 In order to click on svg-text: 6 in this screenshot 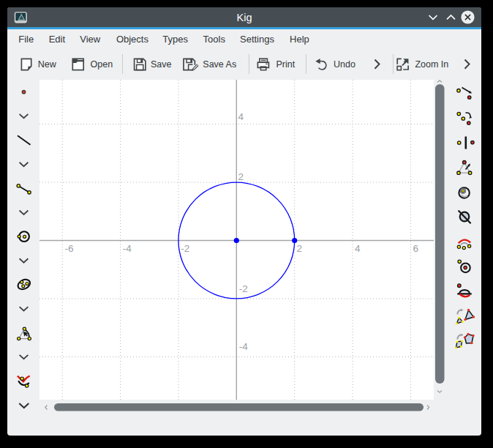, I will do `click(415, 249)`.